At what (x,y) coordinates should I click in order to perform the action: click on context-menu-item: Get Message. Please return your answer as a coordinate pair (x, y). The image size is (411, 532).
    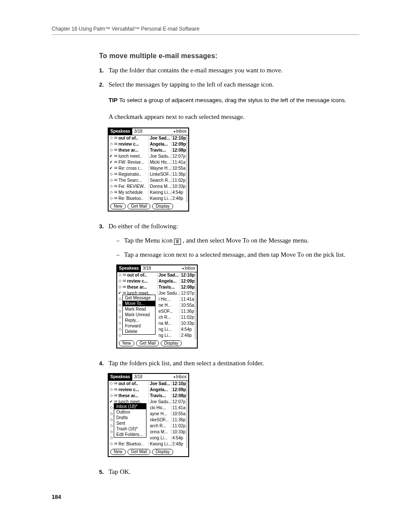
    Looking at the image, I should click on (139, 298).